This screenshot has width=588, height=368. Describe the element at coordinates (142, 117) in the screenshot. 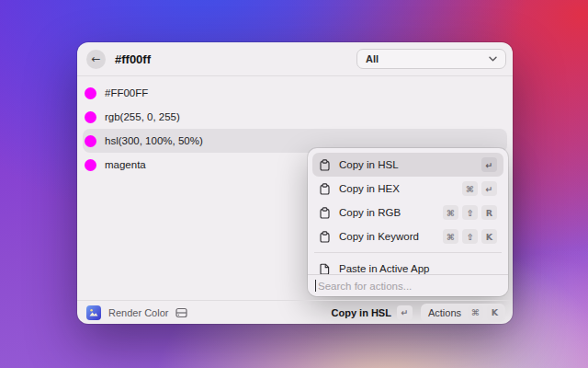

I see `list-item-label: rgb(255, 0, 255)` at that location.